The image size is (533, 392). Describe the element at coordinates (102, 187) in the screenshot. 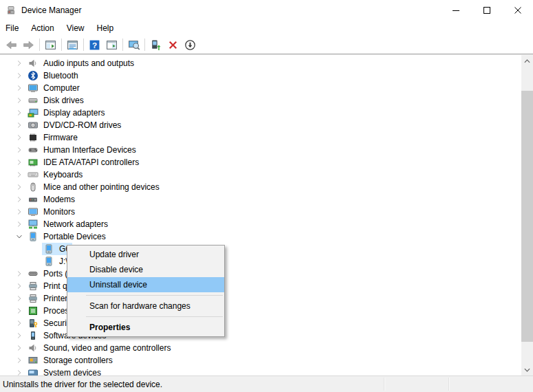

I see `tree-item-label: Mice and other pointing devices` at that location.